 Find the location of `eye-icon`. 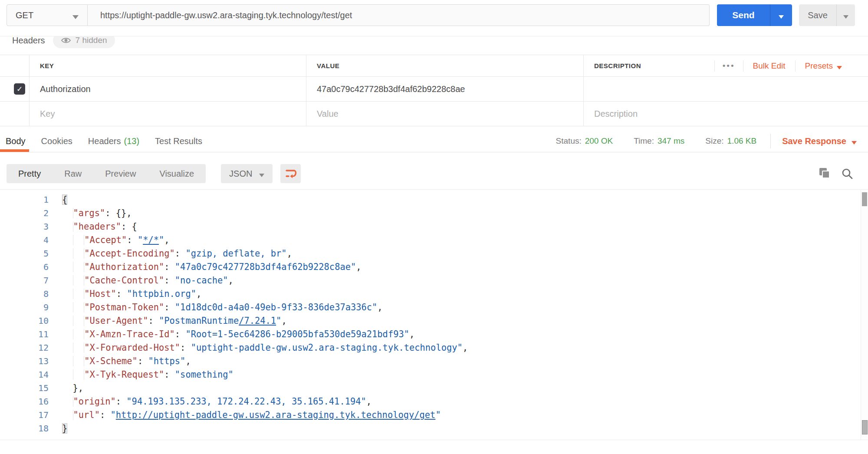

eye-icon is located at coordinates (66, 41).